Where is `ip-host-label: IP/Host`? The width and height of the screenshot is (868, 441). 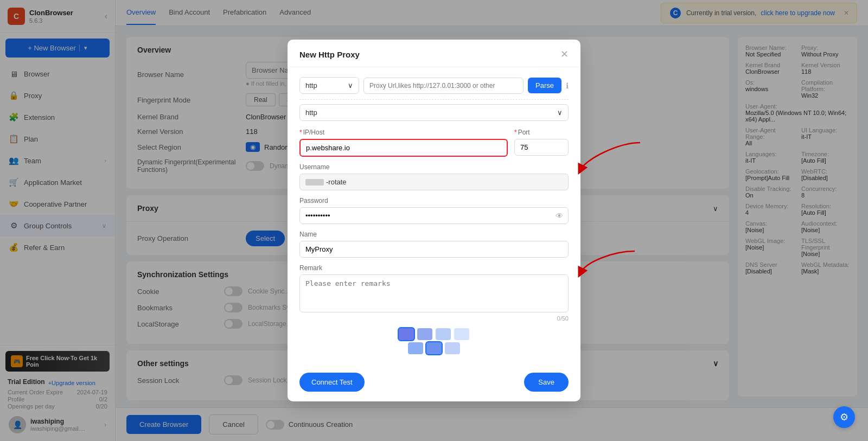
ip-host-label: IP/Host is located at coordinates (314, 132).